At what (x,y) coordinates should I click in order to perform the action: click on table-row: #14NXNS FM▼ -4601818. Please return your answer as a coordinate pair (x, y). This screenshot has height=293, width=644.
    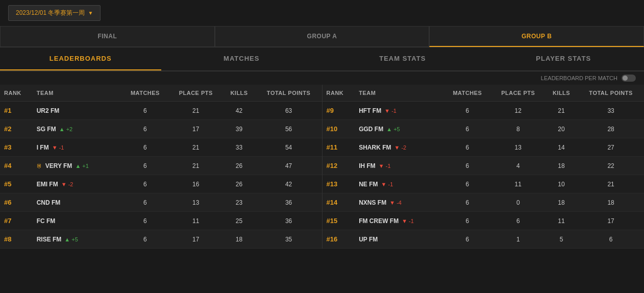
    Looking at the image, I should click on (484, 203).